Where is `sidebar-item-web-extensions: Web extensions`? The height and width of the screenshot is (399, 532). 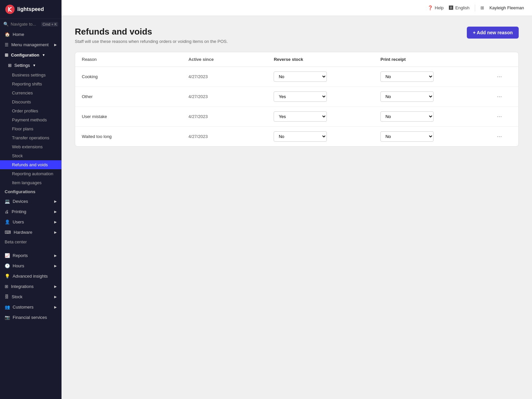
sidebar-item-web-extensions: Web extensions is located at coordinates (31, 147).